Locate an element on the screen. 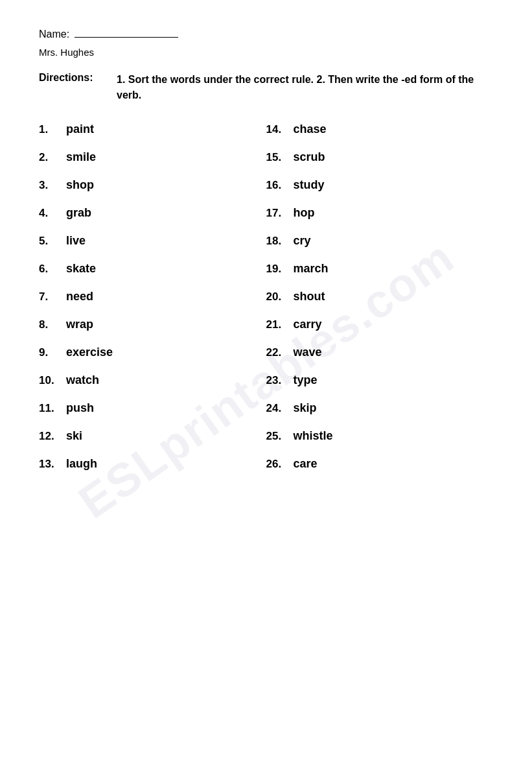 The width and height of the screenshot is (532, 758). word-text: scrub is located at coordinates (310, 157).